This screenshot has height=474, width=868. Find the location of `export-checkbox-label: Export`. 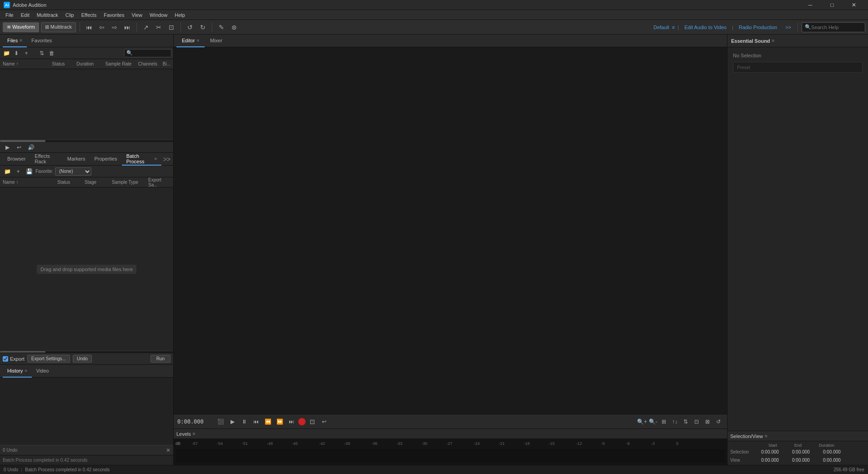

export-checkbox-label: Export is located at coordinates (14, 359).